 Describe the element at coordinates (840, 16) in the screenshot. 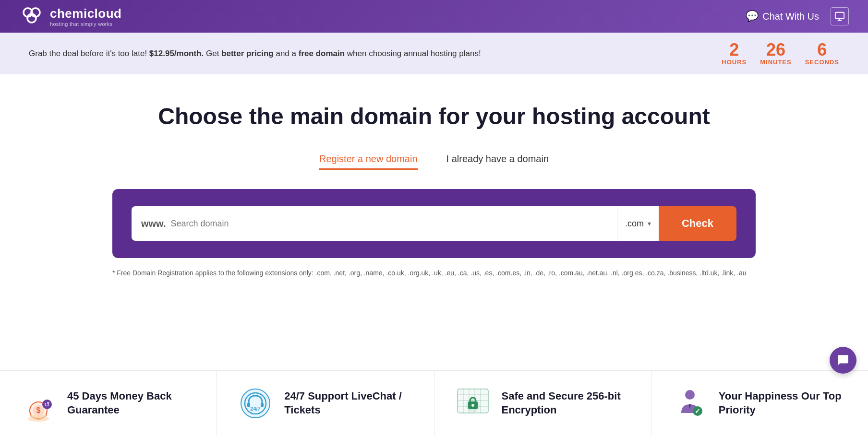

I see `cart-button` at that location.